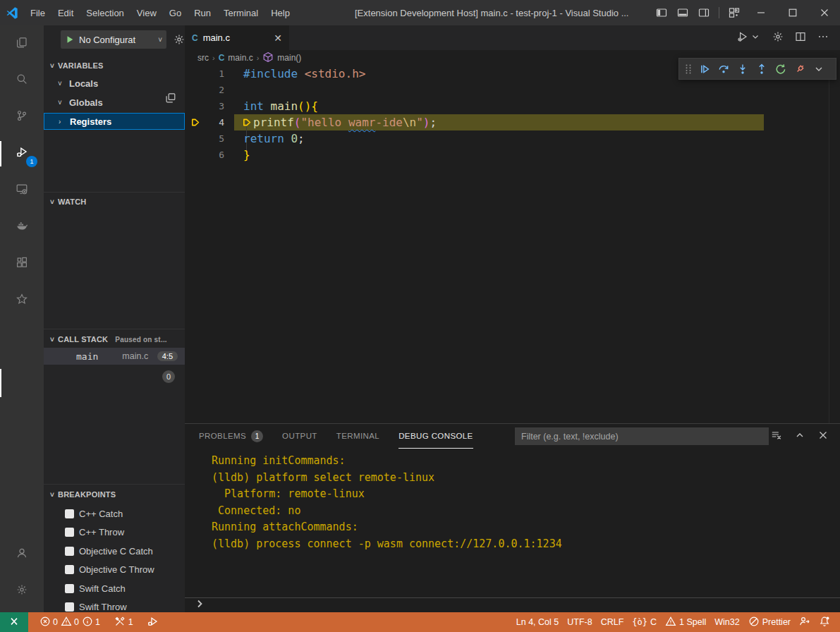  I want to click on maximize-panel-icon, so click(800, 437).